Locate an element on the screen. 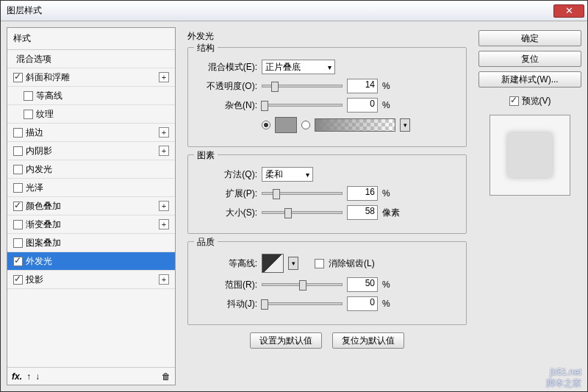 The image size is (588, 392). opacity-input: 14 is located at coordinates (362, 86).